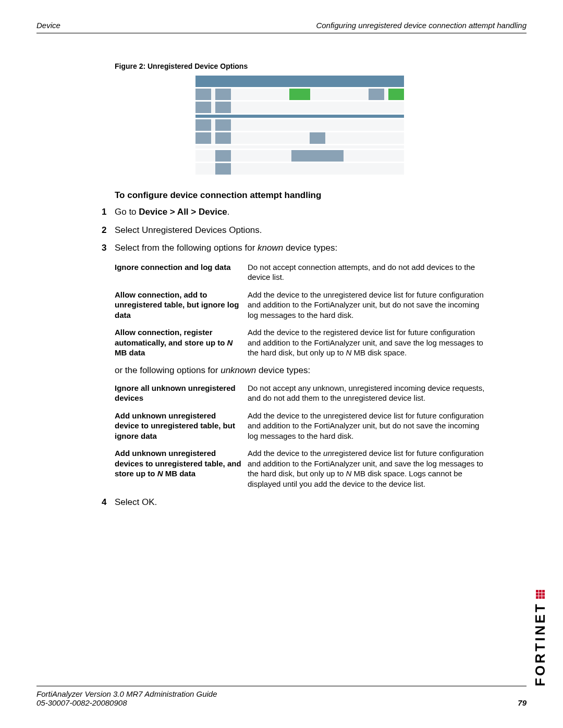 This screenshot has width=563, height=728. I want to click on known-row-1: Ignore connection and log data Do not ac…, so click(300, 272).